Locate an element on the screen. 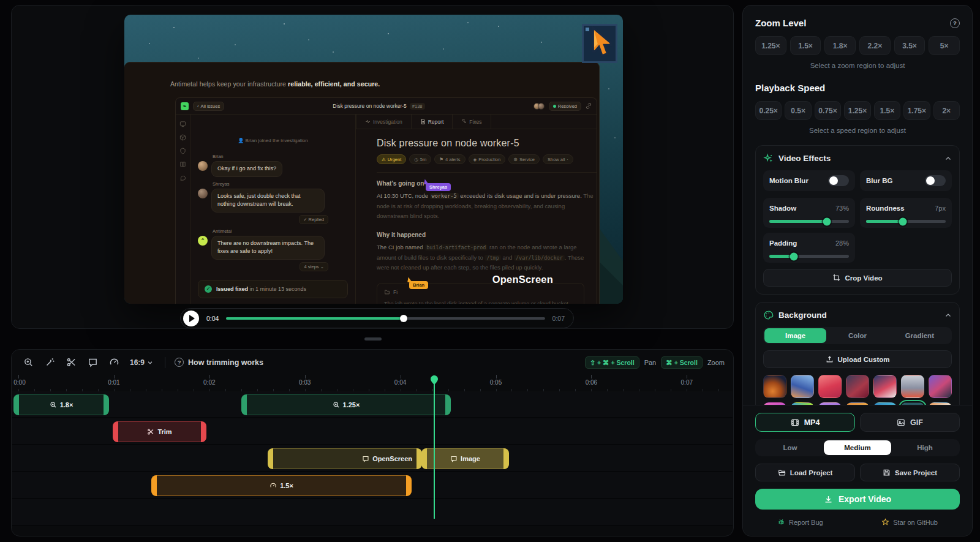 This screenshot has width=980, height=542. speed-tool-icon is located at coordinates (114, 363).